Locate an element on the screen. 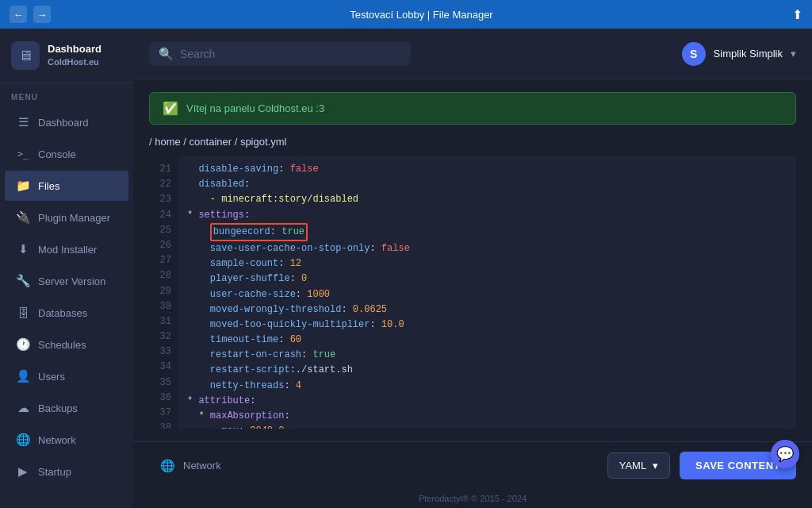  sidebar-item-files: 📁 Files is located at coordinates (67, 186).